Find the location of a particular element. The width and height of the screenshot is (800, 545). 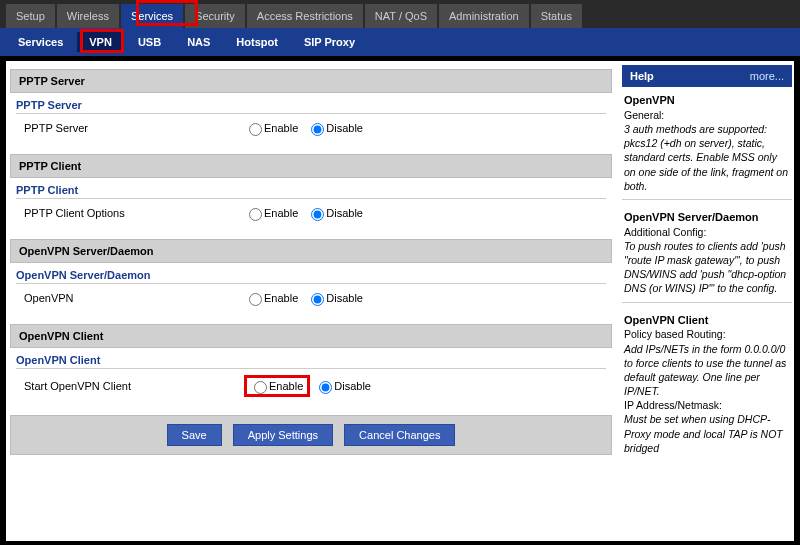

help-openvpn-text: 3 auth methods are supported: pkcs12 (+d… is located at coordinates (706, 158).